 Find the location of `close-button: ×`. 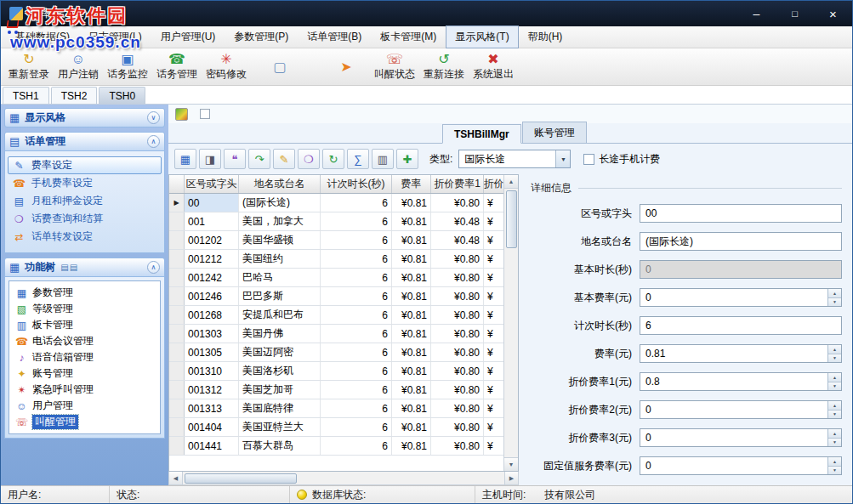

close-button: × is located at coordinates (833, 14).